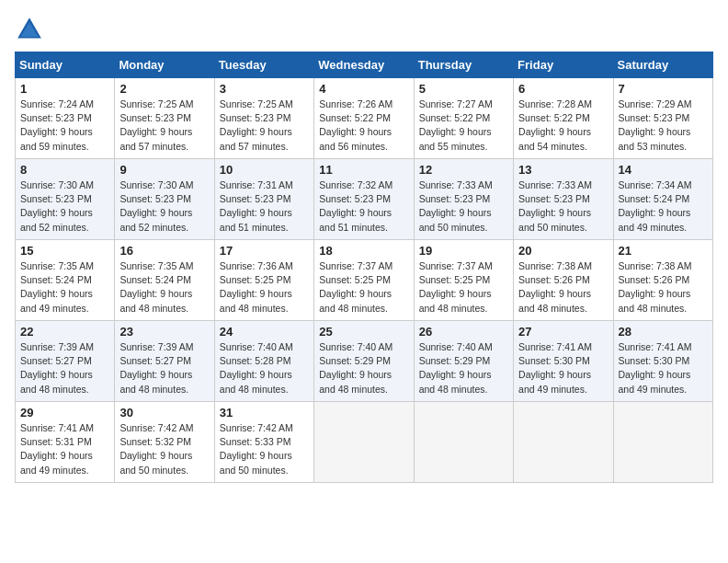  Describe the element at coordinates (65, 65) in the screenshot. I see `weekday-header-sunday: Sunday` at that location.